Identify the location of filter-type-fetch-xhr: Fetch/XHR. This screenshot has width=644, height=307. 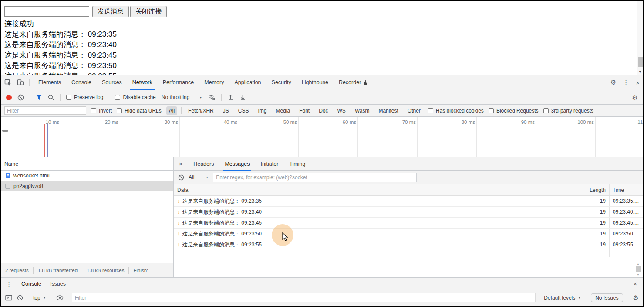
(201, 111).